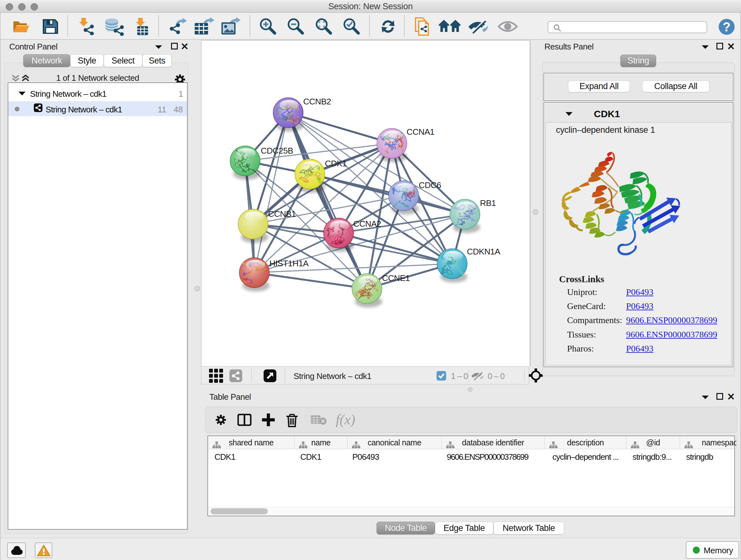 This screenshot has width=741, height=560. What do you see at coordinates (430, 185) in the screenshot?
I see `svg-text: CDC6` at bounding box center [430, 185].